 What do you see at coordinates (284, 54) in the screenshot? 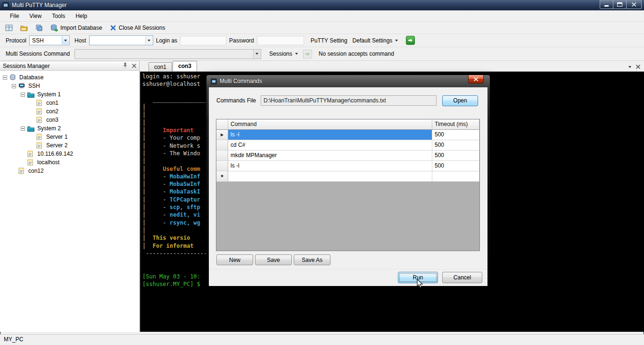
I see `sessions-dropdown-button: Sessions` at bounding box center [284, 54].